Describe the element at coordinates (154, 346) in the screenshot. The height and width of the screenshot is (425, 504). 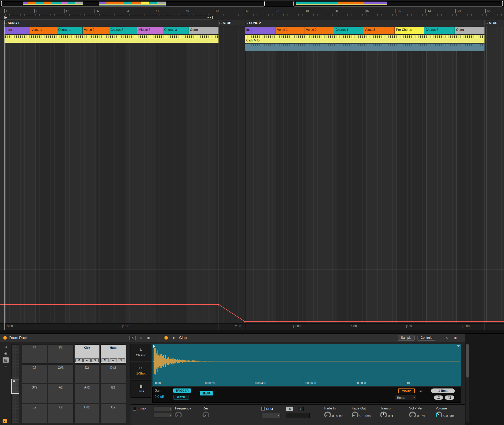
I see `sample-start-marker` at that location.